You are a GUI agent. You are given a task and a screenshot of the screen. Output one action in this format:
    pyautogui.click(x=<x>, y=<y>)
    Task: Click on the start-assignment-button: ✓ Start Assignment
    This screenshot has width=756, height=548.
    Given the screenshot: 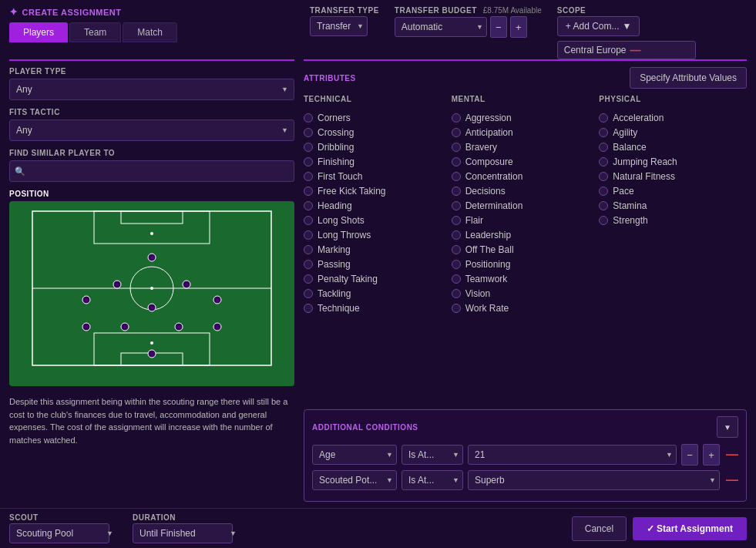 What is the action you would take?
    pyautogui.click(x=690, y=529)
    